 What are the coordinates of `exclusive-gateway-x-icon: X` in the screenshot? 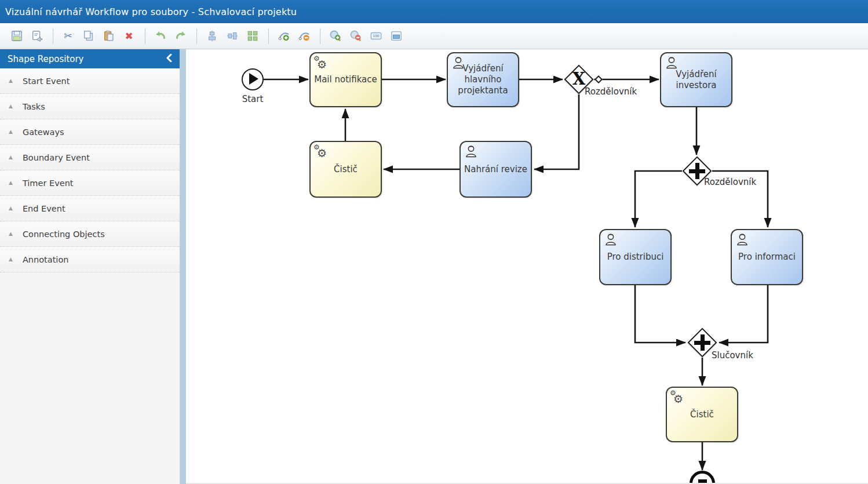 It's located at (579, 80).